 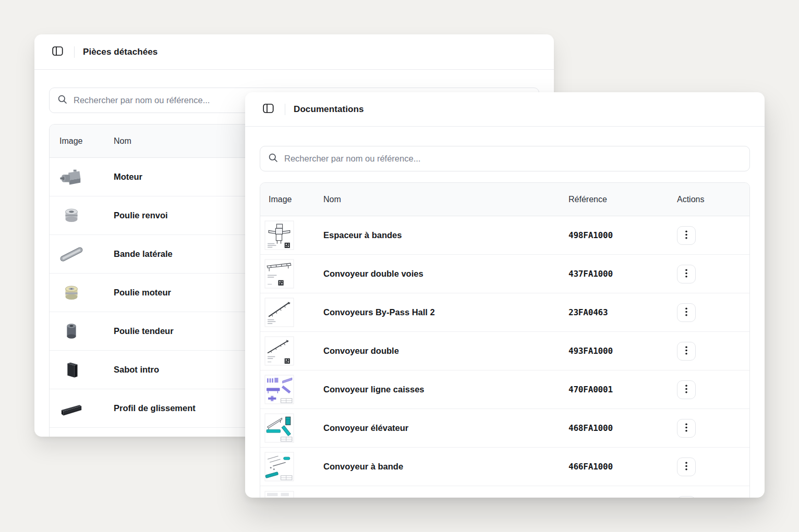 I want to click on product-thumbnail-poulie-renvoi, so click(x=71, y=216).